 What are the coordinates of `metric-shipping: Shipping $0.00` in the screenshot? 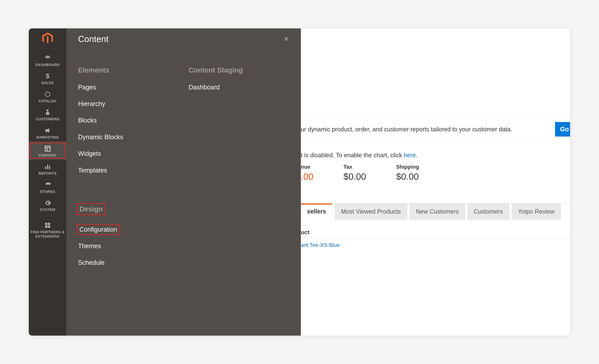 It's located at (407, 173).